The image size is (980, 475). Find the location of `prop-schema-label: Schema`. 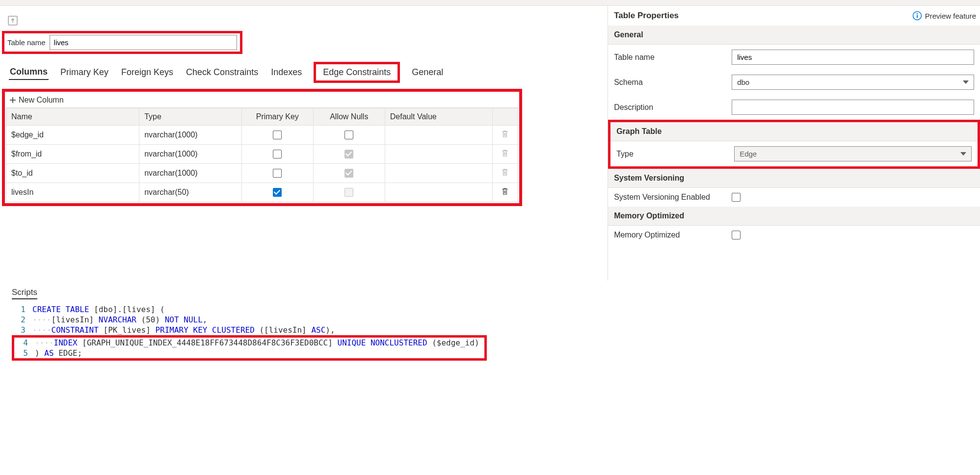

prop-schema-label: Schema is located at coordinates (673, 82).